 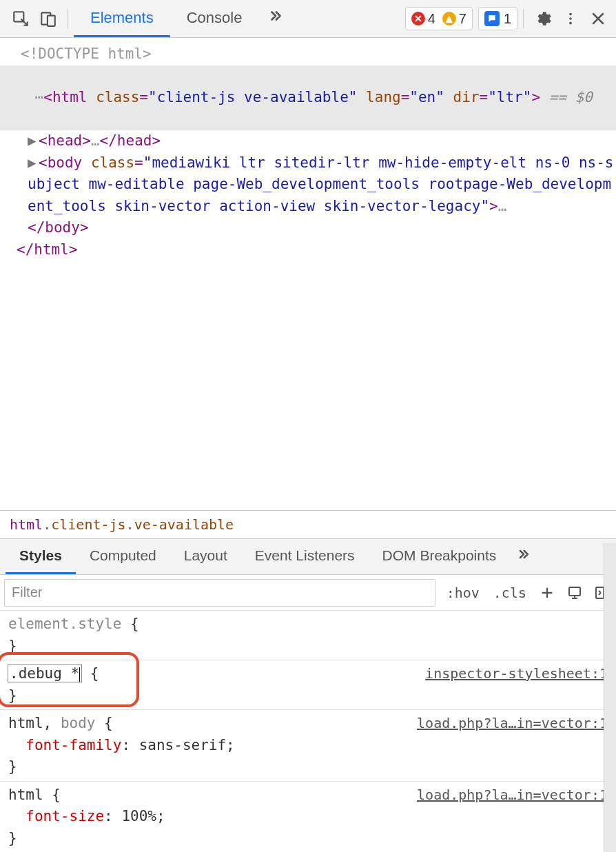 What do you see at coordinates (65, 816) in the screenshot?
I see `css-property: font-size` at bounding box center [65, 816].